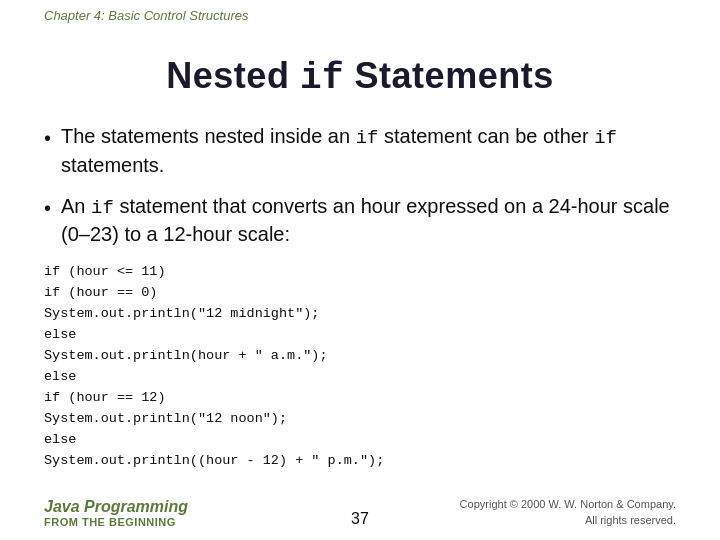 The width and height of the screenshot is (720, 540). Describe the element at coordinates (449, 76) in the screenshot. I see `title-suffix: Statements` at that location.